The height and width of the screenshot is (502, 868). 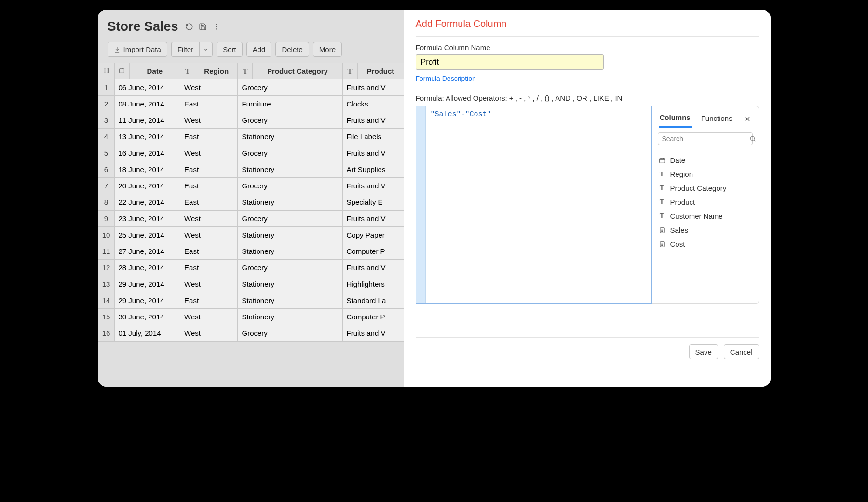 What do you see at coordinates (373, 202) in the screenshot?
I see `cell-product: Specialty E` at bounding box center [373, 202].